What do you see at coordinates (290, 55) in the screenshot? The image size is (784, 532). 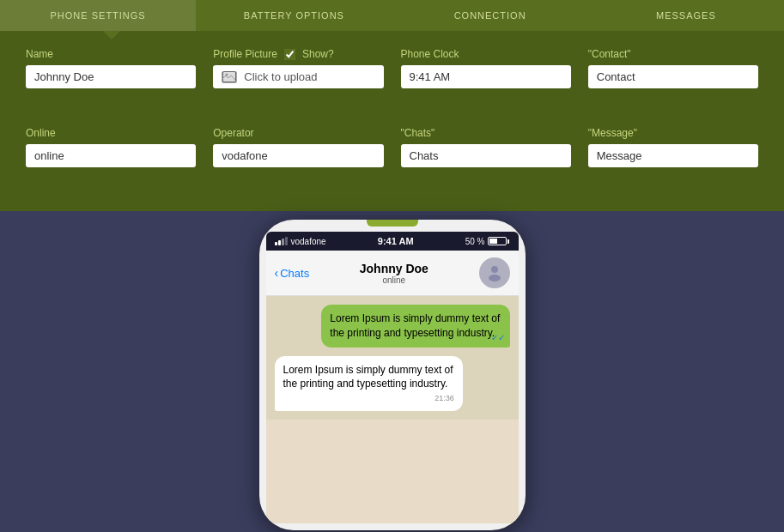 I see `show-checkbox` at bounding box center [290, 55].